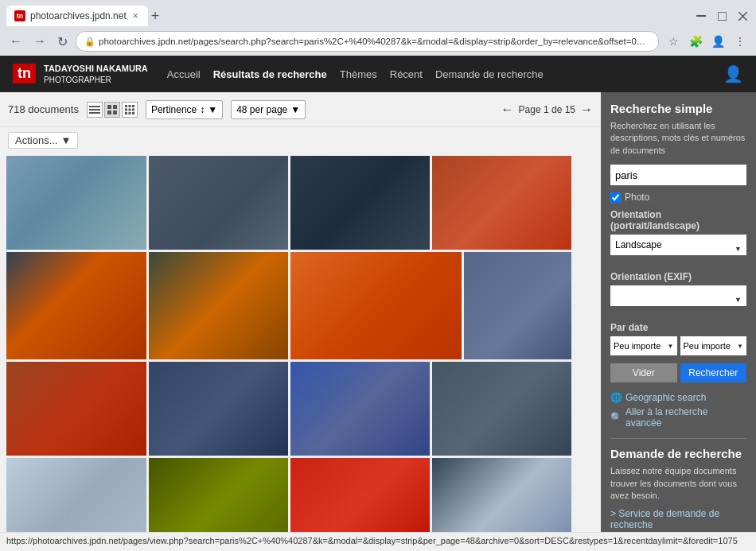 This screenshot has width=756, height=551. I want to click on demande-desc: Laissez notre équipe documents trouver l…, so click(678, 483).